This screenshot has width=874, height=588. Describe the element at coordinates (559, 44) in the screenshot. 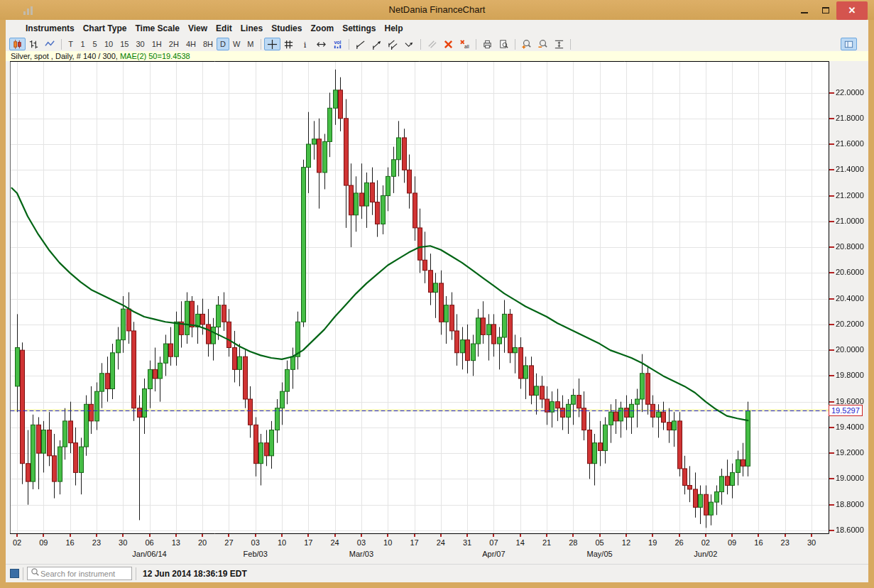

I see `fit-vertical-button` at that location.